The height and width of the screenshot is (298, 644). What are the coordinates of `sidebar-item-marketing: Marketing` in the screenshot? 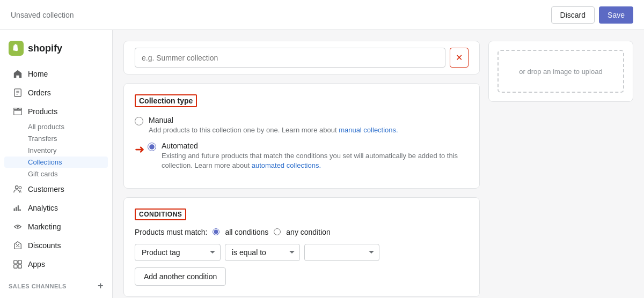 It's located at (56, 227).